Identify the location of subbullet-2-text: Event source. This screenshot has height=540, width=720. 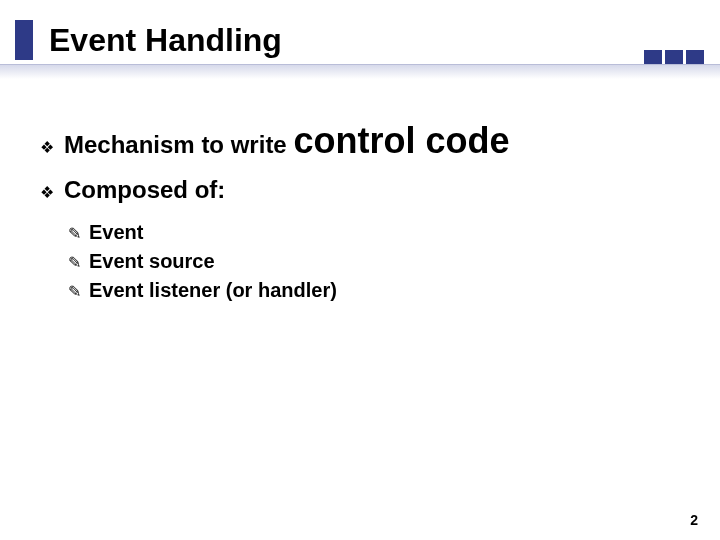
(152, 262).